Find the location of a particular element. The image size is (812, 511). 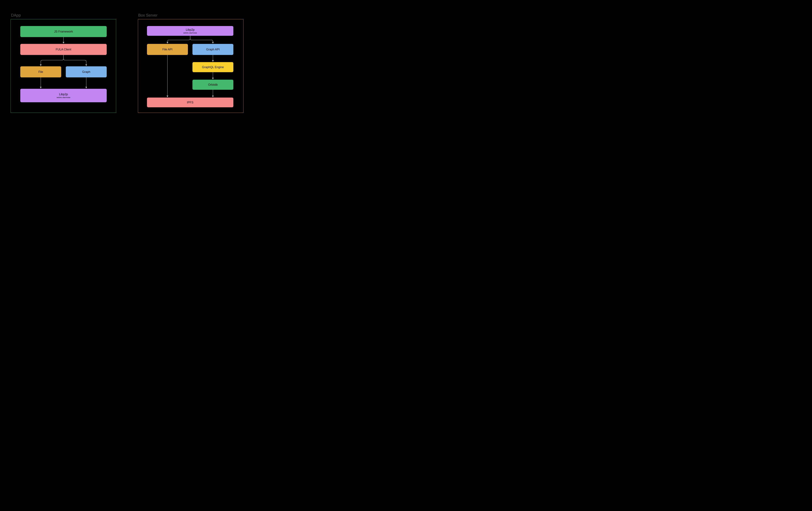

dapp-title: DApp is located at coordinates (16, 16).